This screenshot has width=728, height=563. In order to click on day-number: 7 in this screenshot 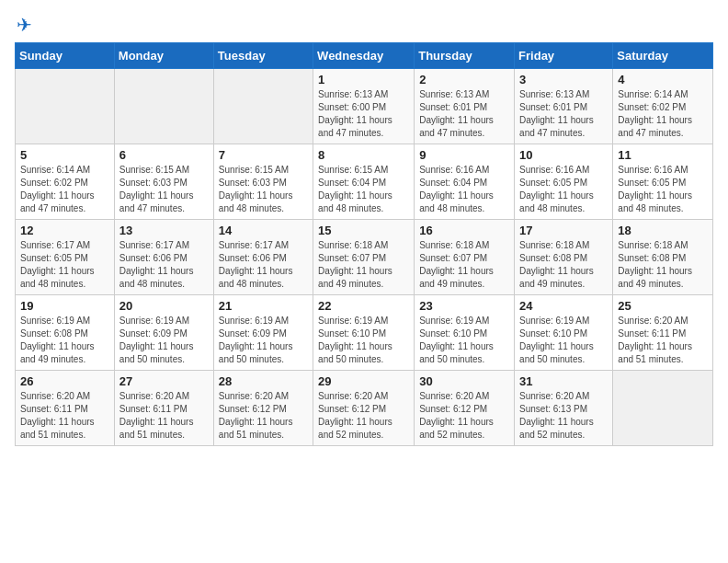, I will do `click(263, 155)`.